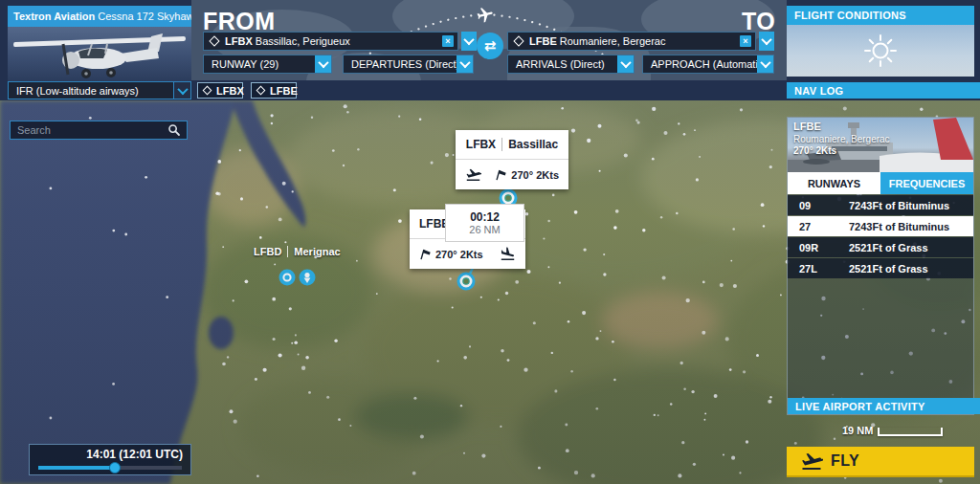  What do you see at coordinates (110, 453) in the screenshot?
I see `time-label: 14:01 (12:01 UTC)` at bounding box center [110, 453].